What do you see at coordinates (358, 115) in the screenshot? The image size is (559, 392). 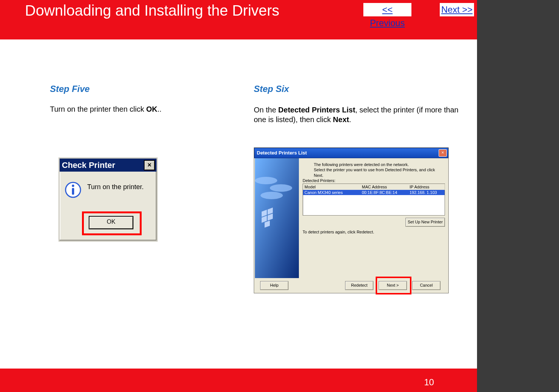 I see `step-six-text: On the Detected Printers List, select th…` at bounding box center [358, 115].